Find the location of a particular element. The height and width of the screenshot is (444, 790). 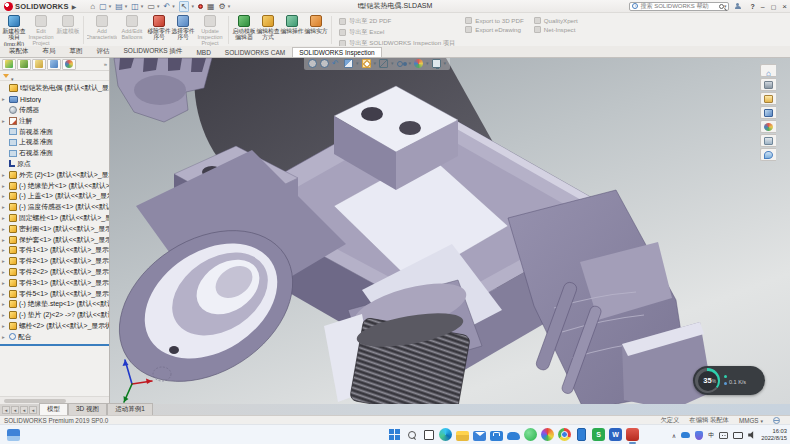

new-document-icon: ▢ is located at coordinates (103, 6).